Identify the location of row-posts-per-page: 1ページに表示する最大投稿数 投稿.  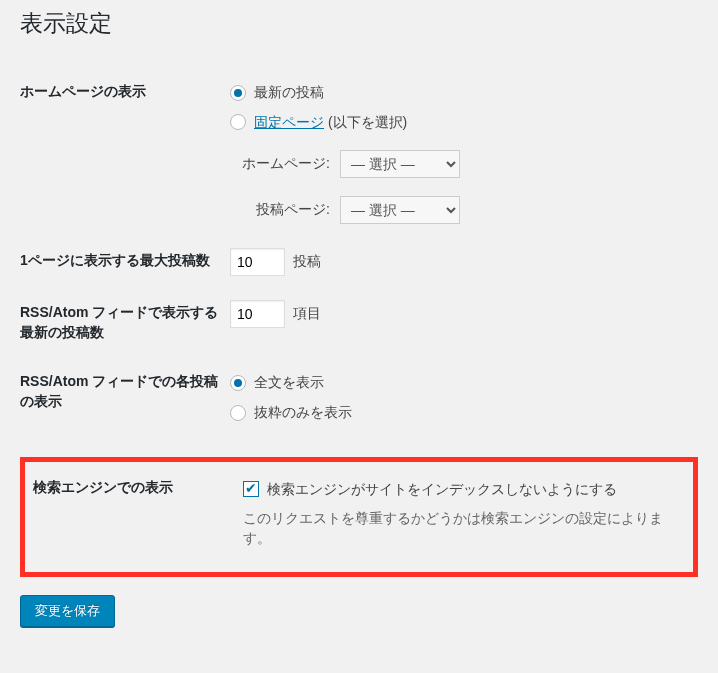
(359, 262).